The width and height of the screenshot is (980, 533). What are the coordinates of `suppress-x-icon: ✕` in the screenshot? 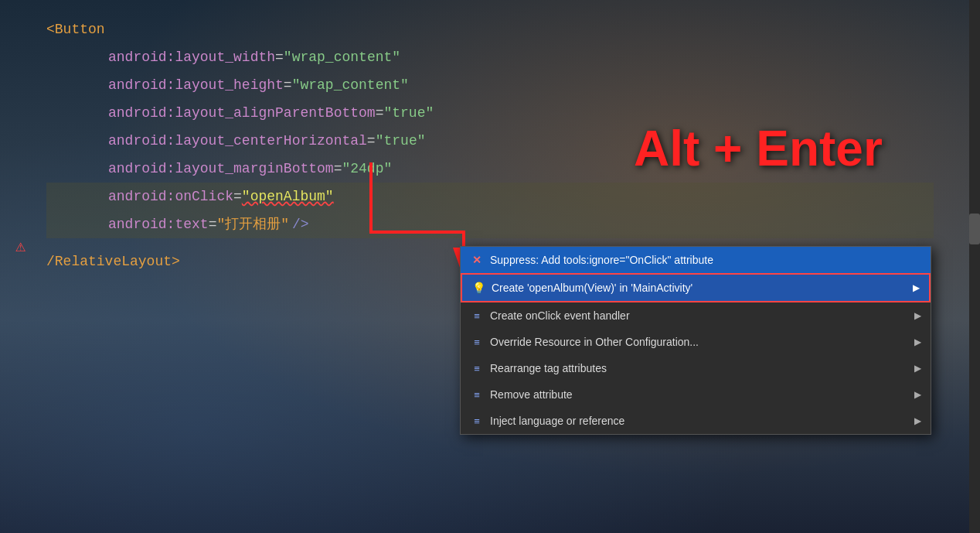 It's located at (477, 260).